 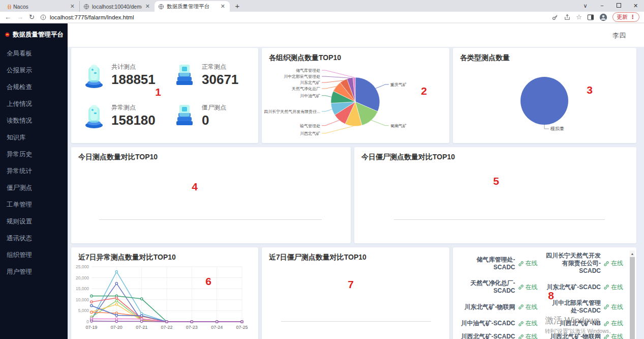 What do you see at coordinates (165, 293) in the screenshot?
I see `week-abnormal-card: 近7日异常测点数量对比TOP10 05,00010,00015,00020,00…` at bounding box center [165, 293].